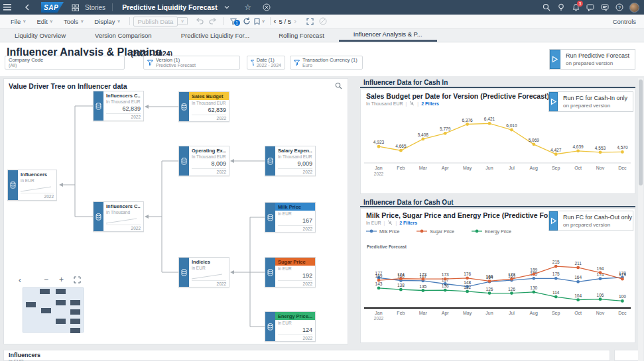  What do you see at coordinates (605, 7) in the screenshot?
I see `feedback-icon` at bounding box center [605, 7].